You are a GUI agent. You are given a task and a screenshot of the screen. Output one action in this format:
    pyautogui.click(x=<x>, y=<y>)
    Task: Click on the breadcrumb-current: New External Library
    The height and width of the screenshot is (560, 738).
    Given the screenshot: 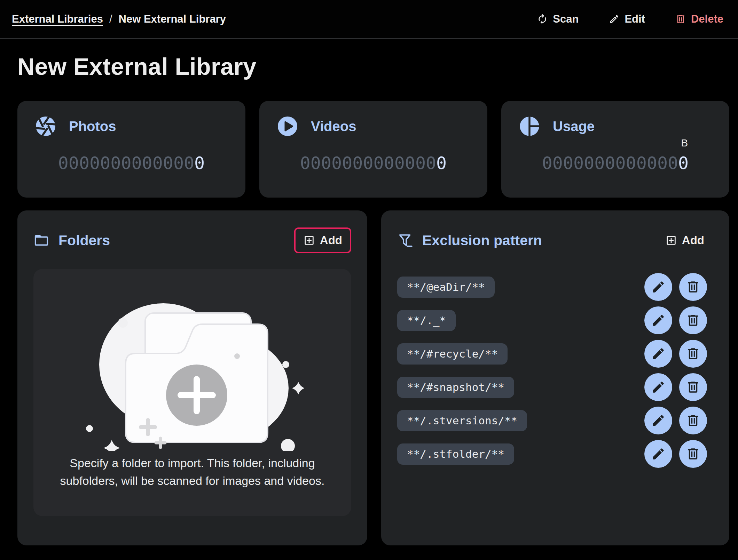 What is the action you would take?
    pyautogui.click(x=172, y=19)
    